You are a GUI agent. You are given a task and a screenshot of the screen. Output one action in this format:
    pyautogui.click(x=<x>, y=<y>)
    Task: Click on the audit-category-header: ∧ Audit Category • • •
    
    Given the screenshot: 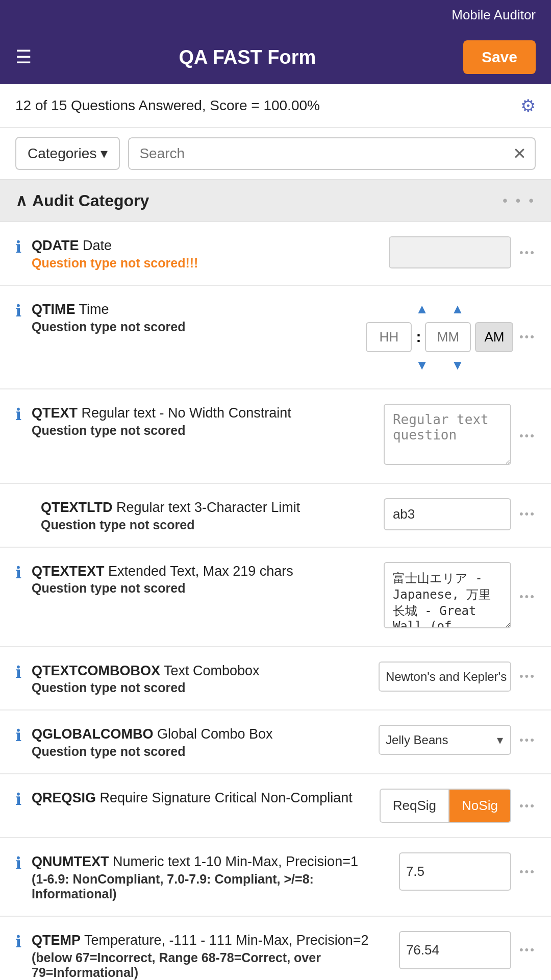 What is the action you would take?
    pyautogui.click(x=276, y=201)
    